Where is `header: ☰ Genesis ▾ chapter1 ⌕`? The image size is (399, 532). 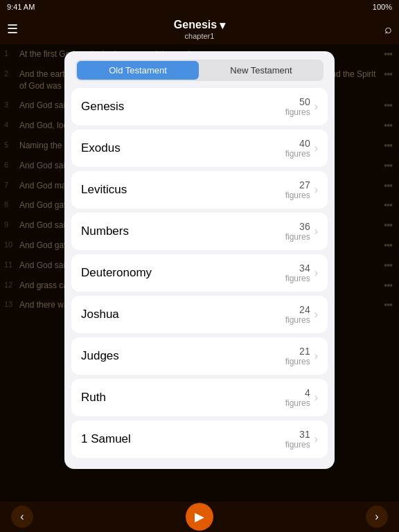 header: ☰ Genesis ▾ chapter1 ⌕ is located at coordinates (200, 29).